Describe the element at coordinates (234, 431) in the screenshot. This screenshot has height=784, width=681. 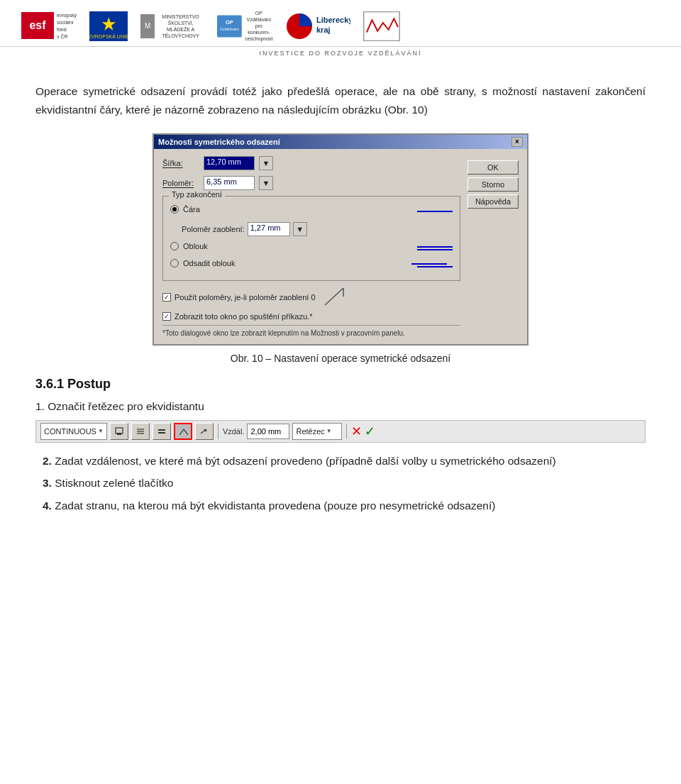
I see `vzdal-label: Vzdál.` at that location.